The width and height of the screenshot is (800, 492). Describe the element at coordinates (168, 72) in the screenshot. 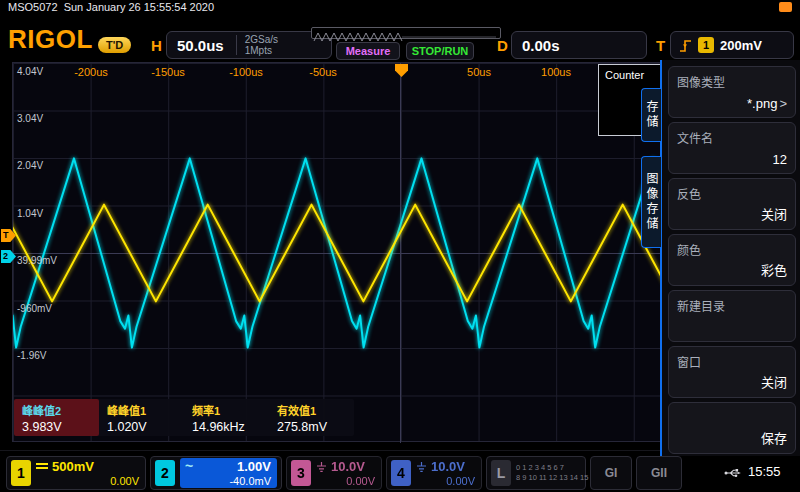

I see `time-label: -150us` at that location.